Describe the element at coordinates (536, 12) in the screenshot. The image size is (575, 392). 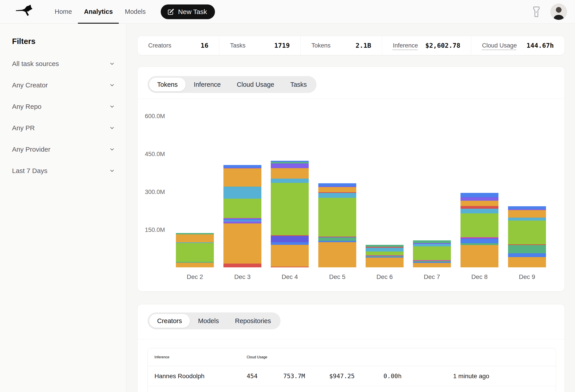
I see `flashlight-button` at that location.